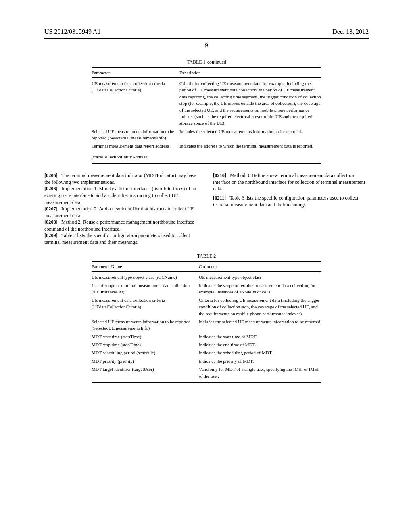  I want to click on table-cell: Indicates the priority of MDT., so click(260, 361).